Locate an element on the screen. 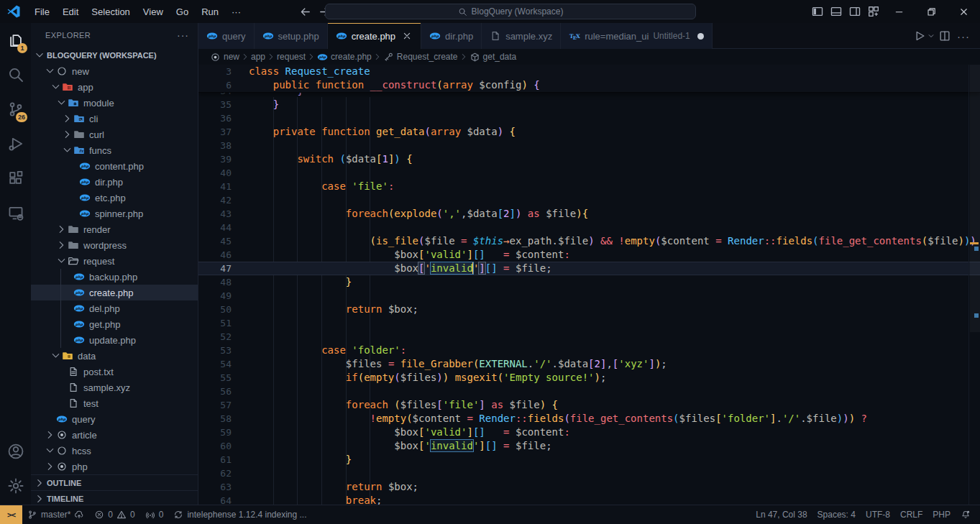 This screenshot has width=980, height=524. menu-selection: Selection is located at coordinates (111, 12).